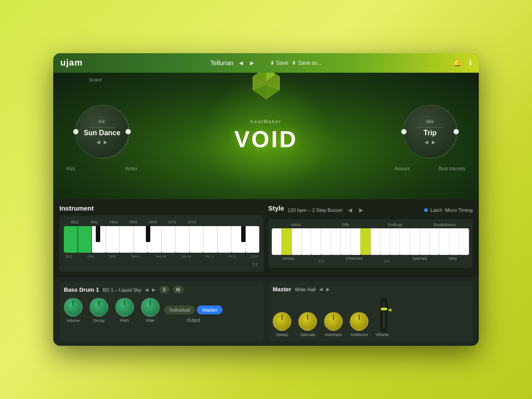  Describe the element at coordinates (371, 289) in the screenshot. I see `master-header: Master Wide Hall ◀ ▶` at that location.